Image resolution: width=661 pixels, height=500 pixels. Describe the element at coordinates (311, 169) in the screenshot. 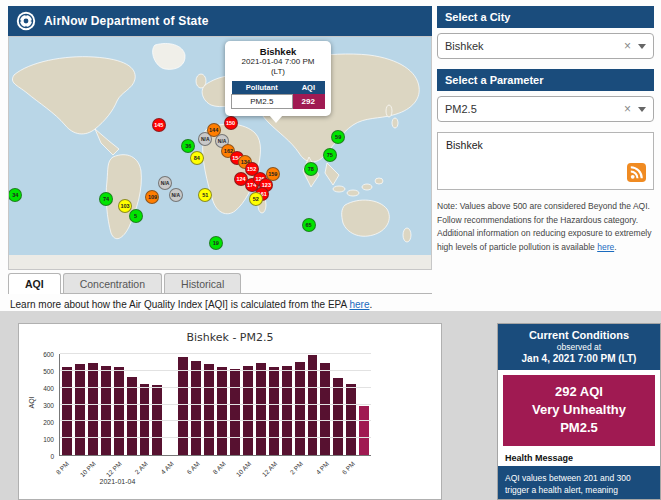

I see `aqi-marker: 78` at that location.